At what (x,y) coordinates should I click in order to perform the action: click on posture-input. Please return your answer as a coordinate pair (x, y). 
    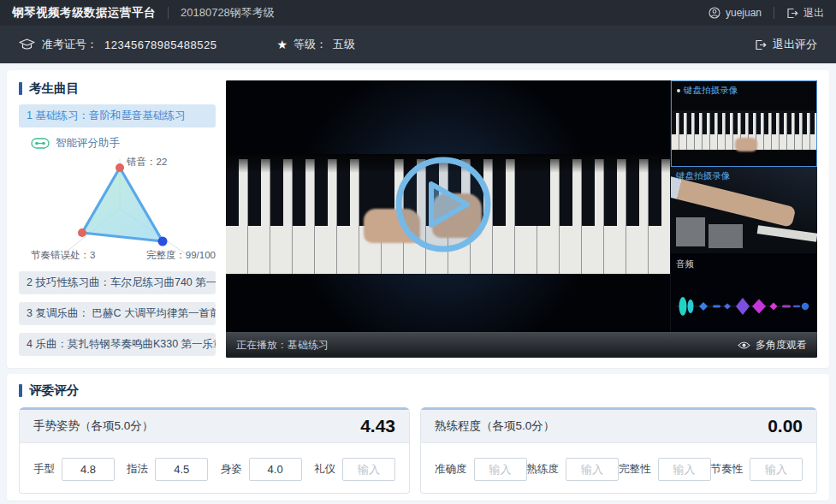
    Looking at the image, I should click on (276, 469).